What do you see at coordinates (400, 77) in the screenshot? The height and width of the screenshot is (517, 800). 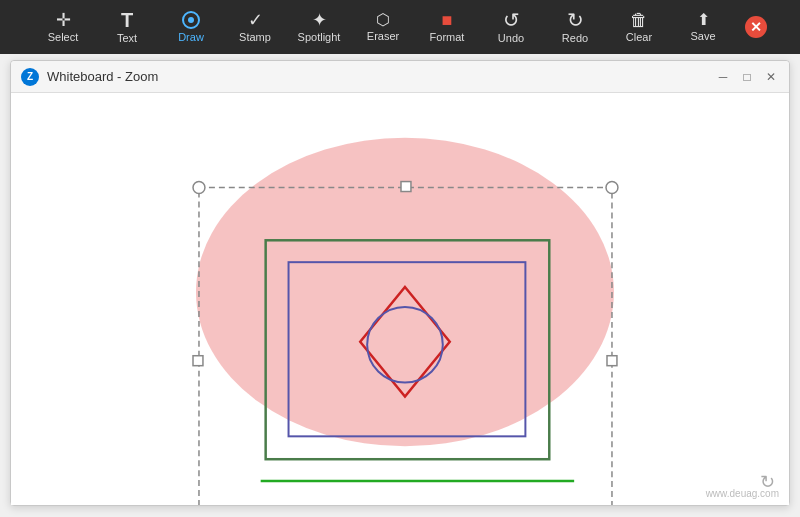 I see `window-titlebar: Z Whiteboard - Zoom ─ □ ✕` at bounding box center [400, 77].